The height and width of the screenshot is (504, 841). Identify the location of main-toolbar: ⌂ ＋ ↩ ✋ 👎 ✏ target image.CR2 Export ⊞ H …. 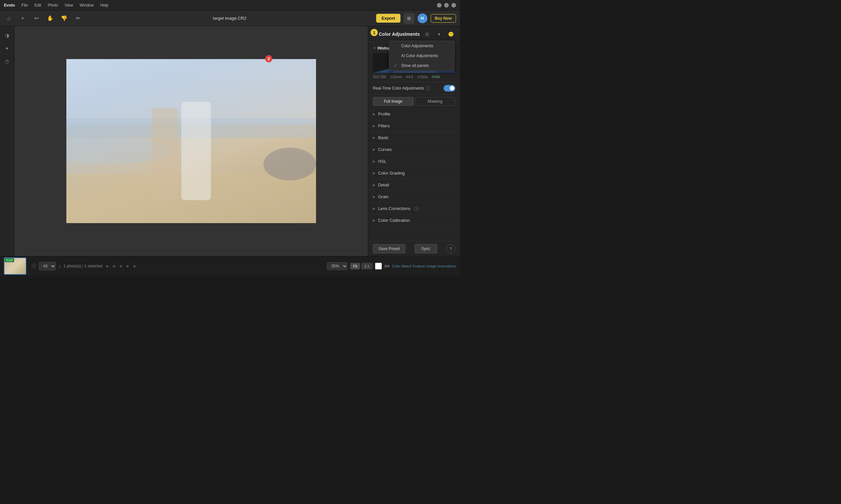
(230, 18).